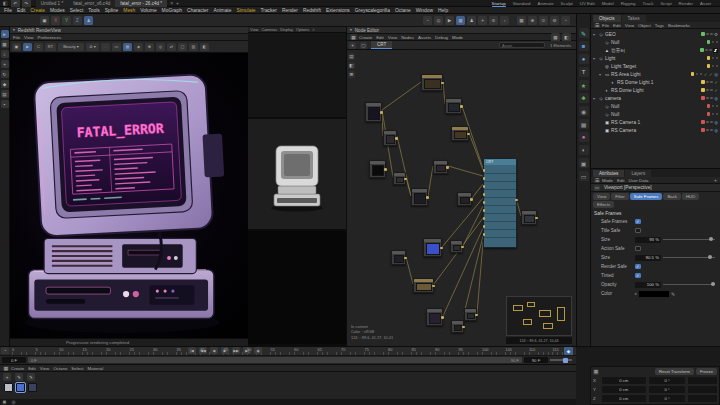 Image resolution: width=720 pixels, height=405 pixels. What do you see at coordinates (656, 66) in the screenshot?
I see `tree-row-light-target: ◎Light Target` at bounding box center [656, 66].